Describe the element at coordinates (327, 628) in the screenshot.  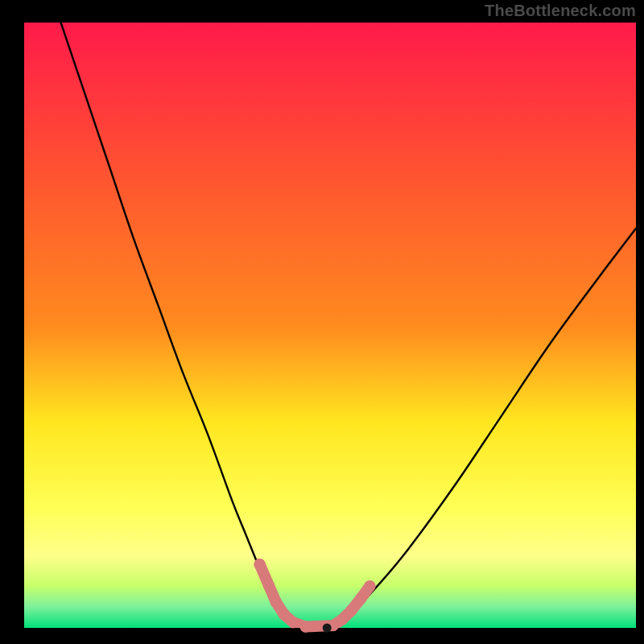
I see `curve-min-point` at that location.